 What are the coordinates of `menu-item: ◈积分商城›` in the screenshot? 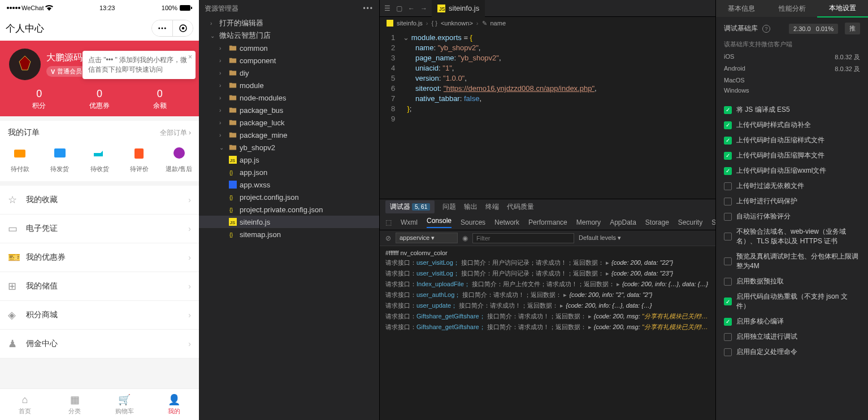 It's located at (99, 315).